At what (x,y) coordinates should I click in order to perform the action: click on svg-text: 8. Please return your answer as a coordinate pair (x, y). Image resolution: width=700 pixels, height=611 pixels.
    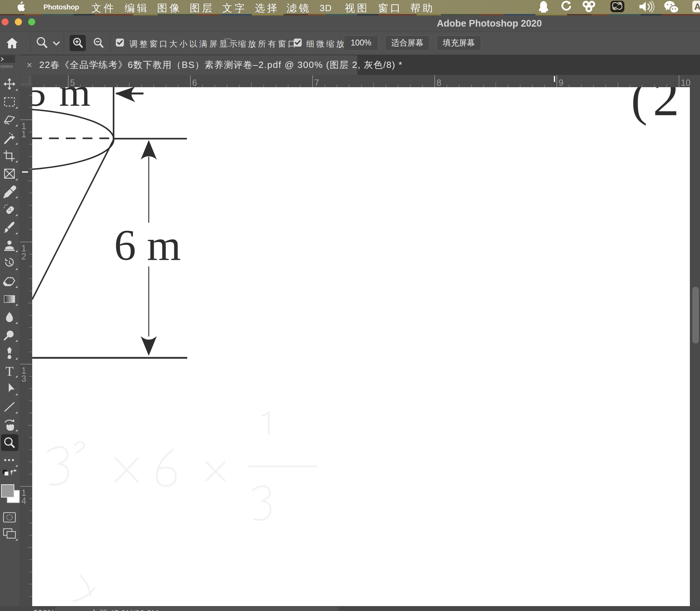
    Looking at the image, I should click on (439, 83).